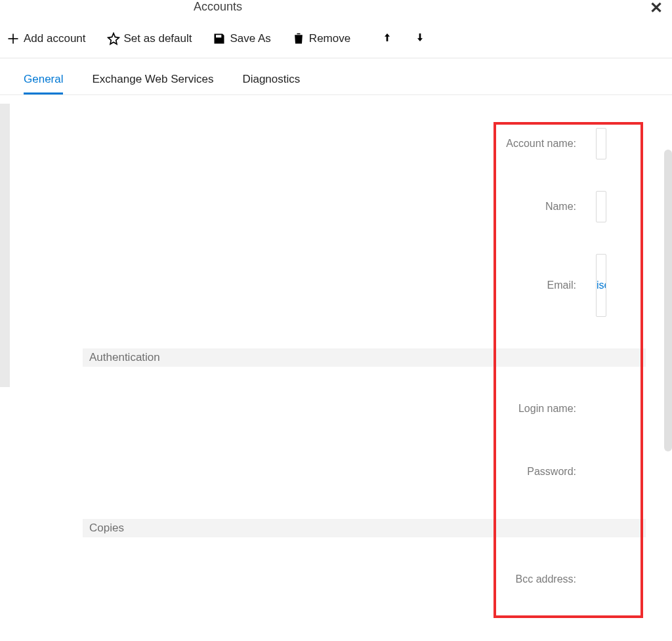 The height and width of the screenshot is (641, 672). Describe the element at coordinates (336, 38) in the screenshot. I see `toolbar: Add account Set as default Save As Remov…` at that location.